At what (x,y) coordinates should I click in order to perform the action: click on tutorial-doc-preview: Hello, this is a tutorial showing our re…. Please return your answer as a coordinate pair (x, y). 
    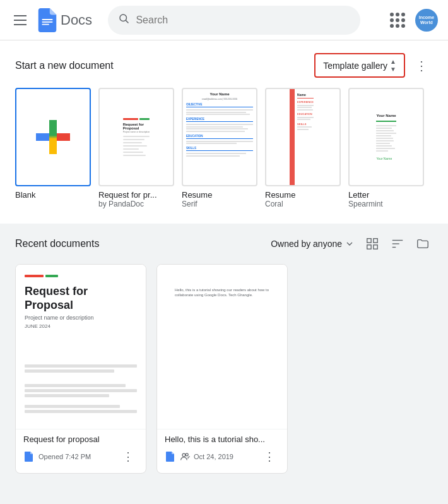
    Looking at the image, I should click on (222, 293).